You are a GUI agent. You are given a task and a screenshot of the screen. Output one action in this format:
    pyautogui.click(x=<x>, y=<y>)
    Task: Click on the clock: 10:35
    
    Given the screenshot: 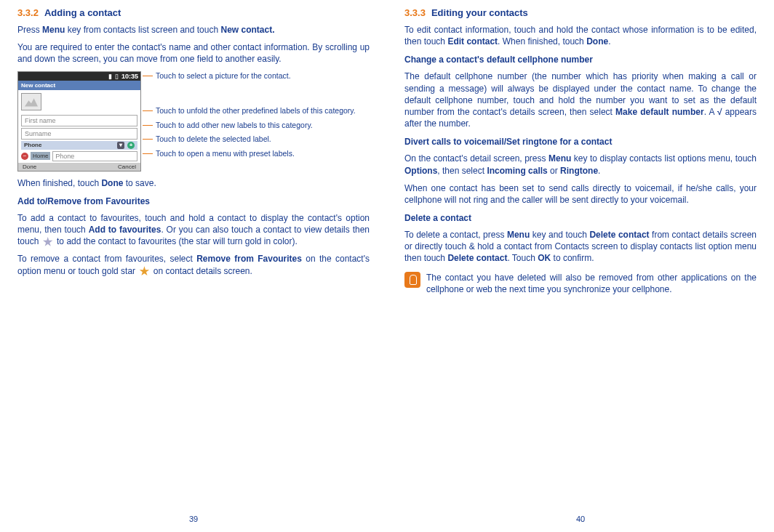 What is the action you would take?
    pyautogui.click(x=129, y=76)
    